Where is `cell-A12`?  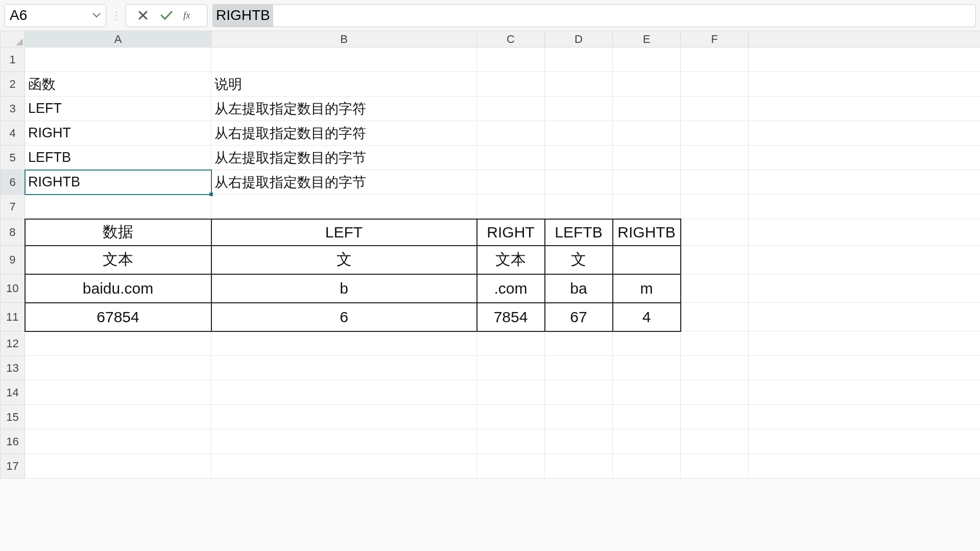 cell-A12 is located at coordinates (118, 344).